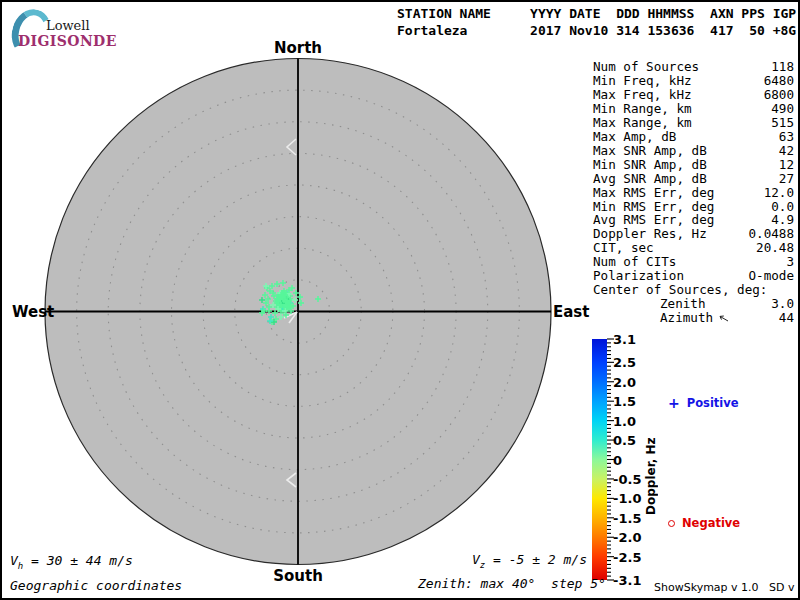  What do you see at coordinates (654, 220) in the screenshot?
I see `stat-label: Avg RMS Err, deg` at bounding box center [654, 220].